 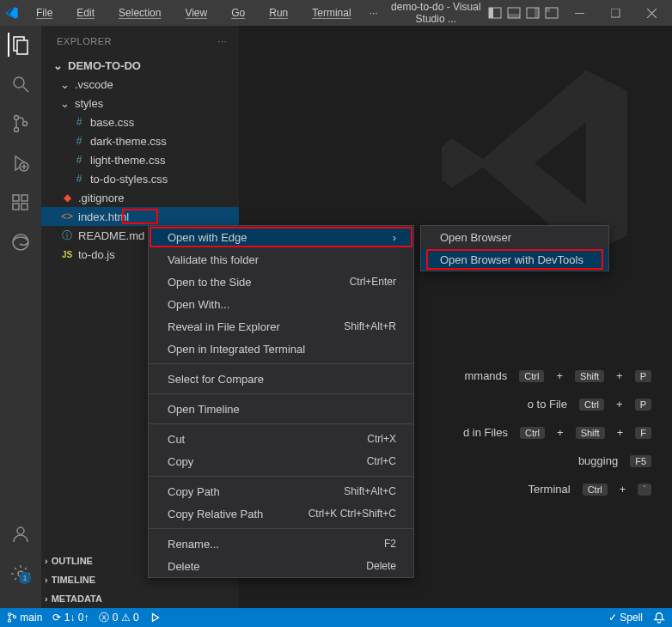 What do you see at coordinates (626, 618) in the screenshot?
I see `spell-indicator: ✓ Spell` at bounding box center [626, 618].